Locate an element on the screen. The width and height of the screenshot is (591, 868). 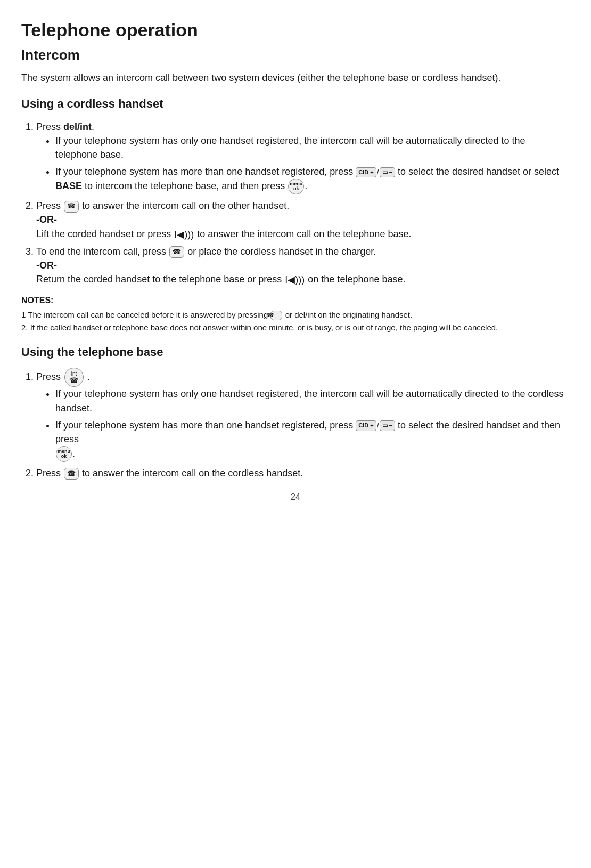
cid-plus-button: CID + is located at coordinates (366, 173).